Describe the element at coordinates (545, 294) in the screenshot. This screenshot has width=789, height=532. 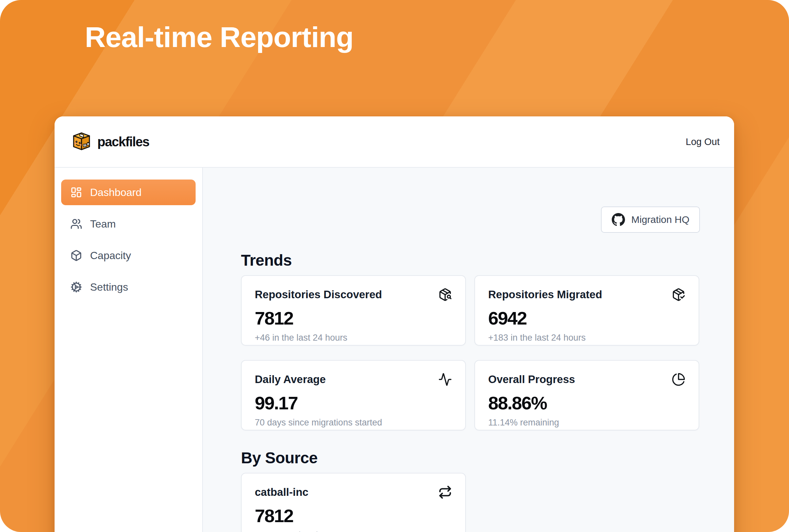
I see `card-label: Repositories Migrated` at that location.